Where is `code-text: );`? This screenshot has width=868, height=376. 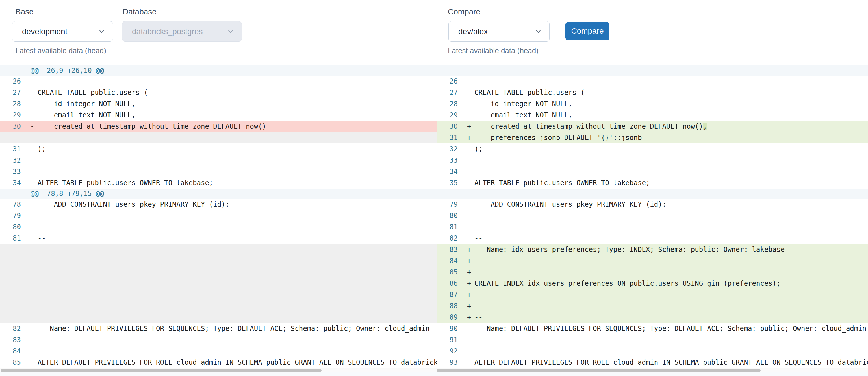
code-text: ); is located at coordinates (671, 149).